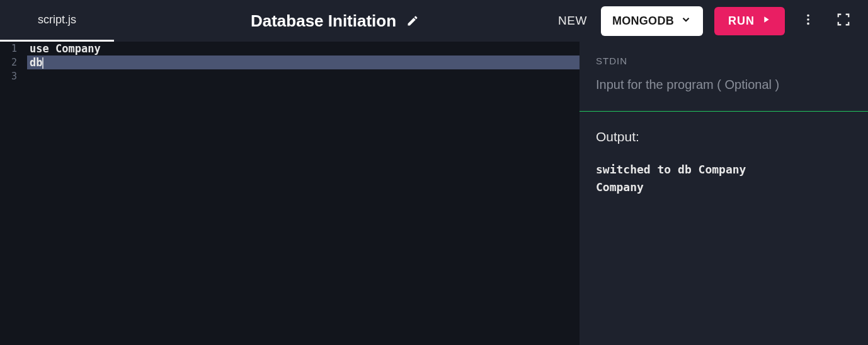 This screenshot has height=345, width=868. What do you see at coordinates (573, 21) in the screenshot?
I see `new-button: NEW` at bounding box center [573, 21].